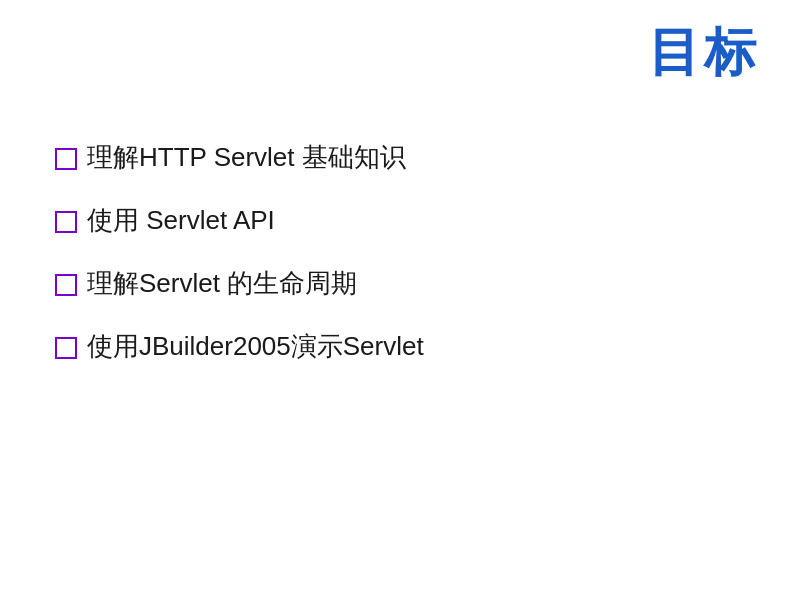 The height and width of the screenshot is (600, 800). What do you see at coordinates (704, 53) in the screenshot?
I see `slide-title: 目标` at bounding box center [704, 53].